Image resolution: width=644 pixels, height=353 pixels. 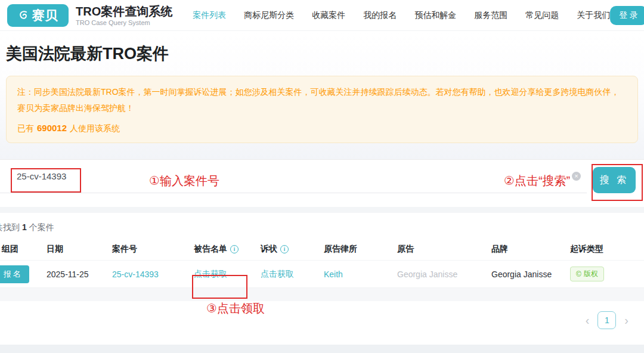 What do you see at coordinates (444, 274) in the screenshot?
I see `cell-plaintiff: Georgia Janisse` at bounding box center [444, 274].